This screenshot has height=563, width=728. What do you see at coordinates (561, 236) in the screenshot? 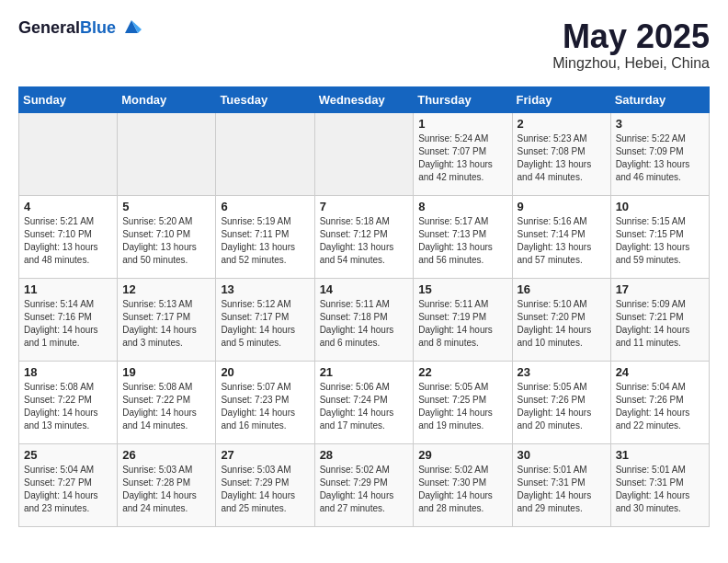
I see `day-cell: 9Sunrise: 5:16 AM Sunset: 7:14 PM Daylig…` at bounding box center [561, 236].